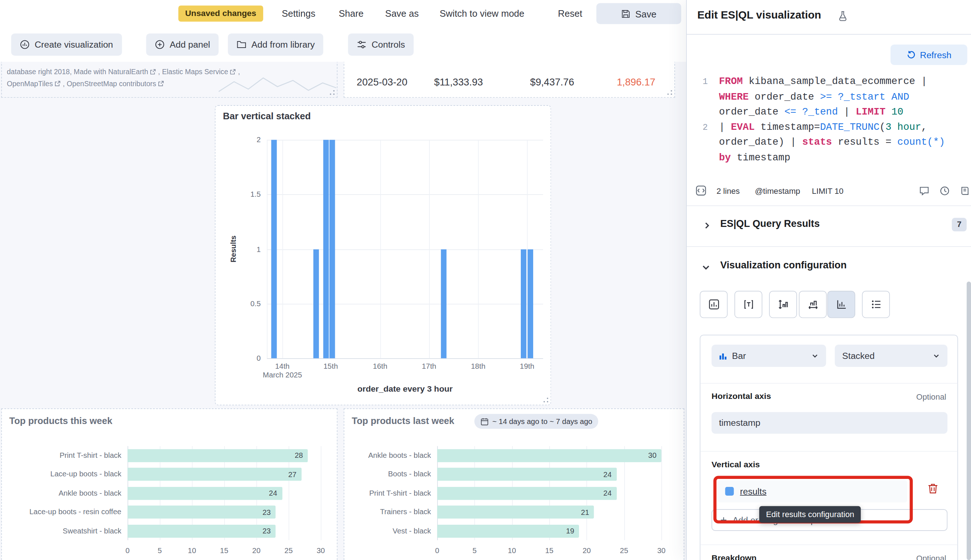  Describe the element at coordinates (299, 14) in the screenshot. I see `menu-settings: Settings` at that location.